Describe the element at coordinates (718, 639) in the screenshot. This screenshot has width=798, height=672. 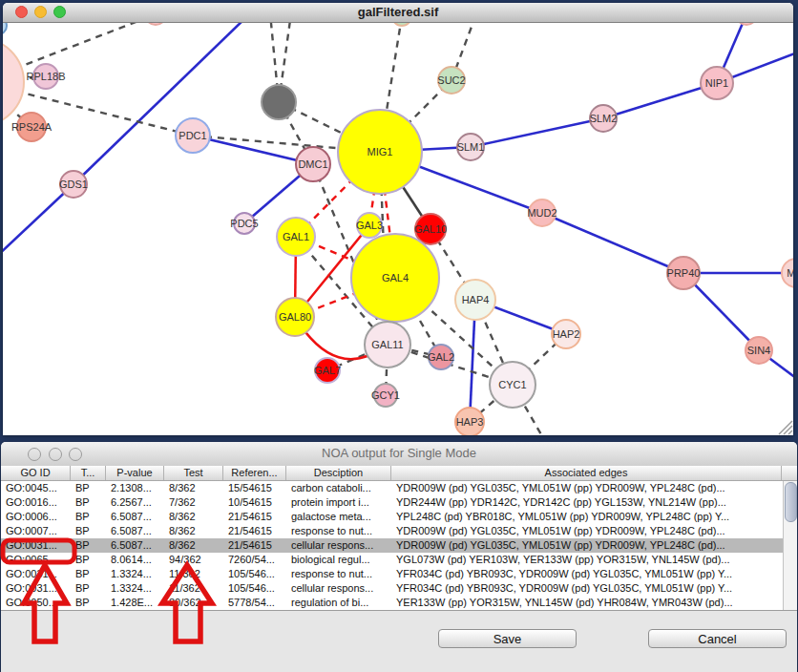
I see `cancel-button: Cancel` at that location.